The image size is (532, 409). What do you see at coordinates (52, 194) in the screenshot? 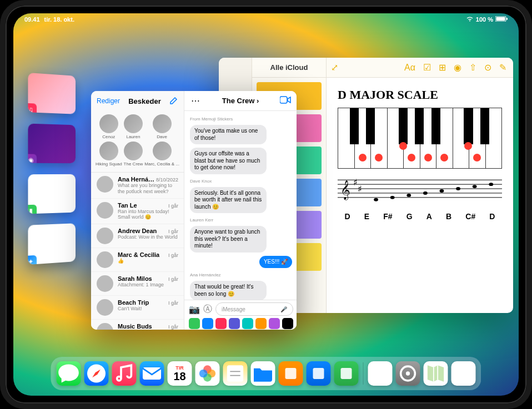
I see `stage-strip-numbers: ▮` at bounding box center [52, 194].